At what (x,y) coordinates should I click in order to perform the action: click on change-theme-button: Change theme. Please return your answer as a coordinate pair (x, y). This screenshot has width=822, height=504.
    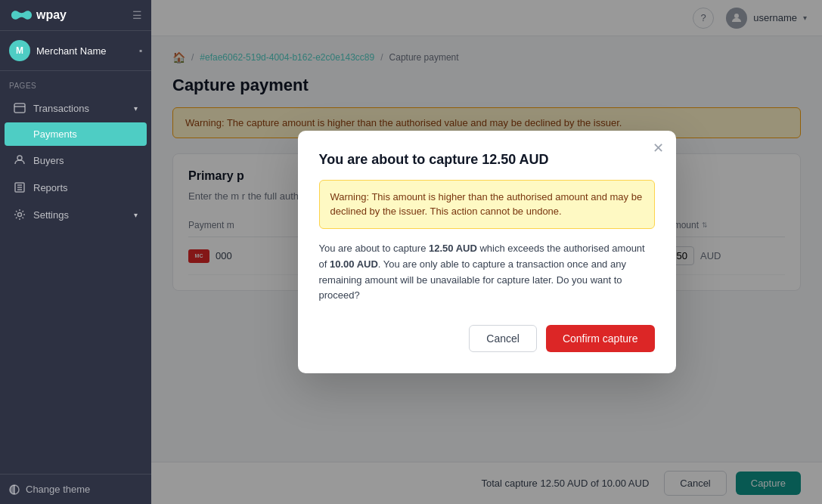
    Looking at the image, I should click on (76, 490).